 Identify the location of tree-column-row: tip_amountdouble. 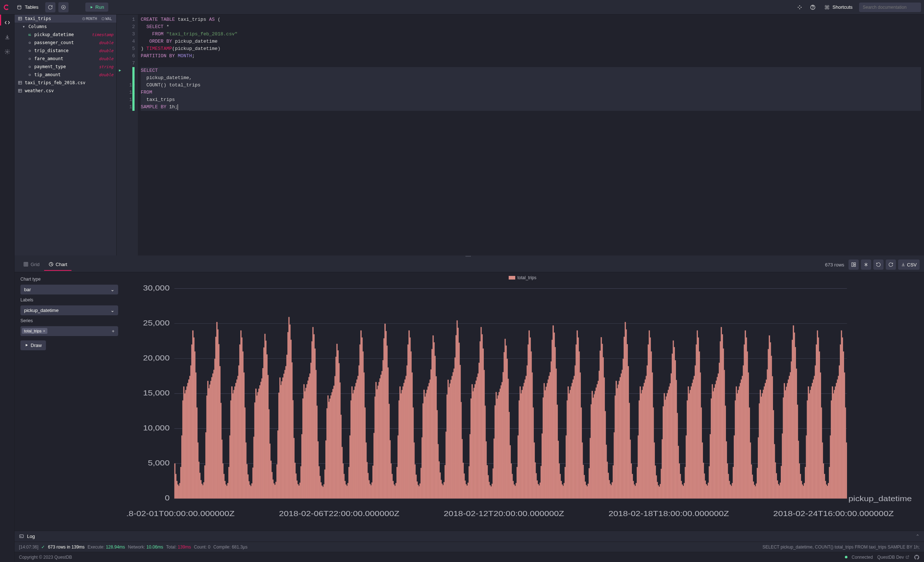
(65, 75).